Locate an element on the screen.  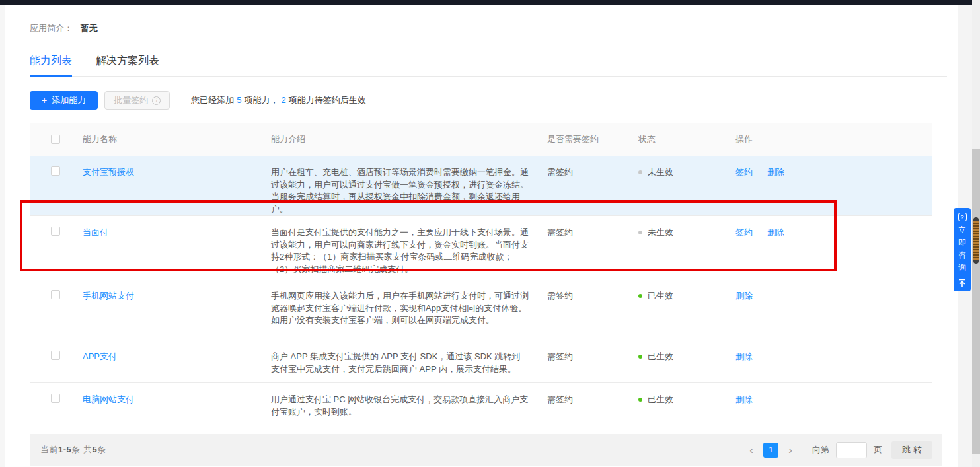
toolbar: + 添加能力 批量签约 i 您已经添加5项能力，2项能力待签约后生效 is located at coordinates (494, 100).